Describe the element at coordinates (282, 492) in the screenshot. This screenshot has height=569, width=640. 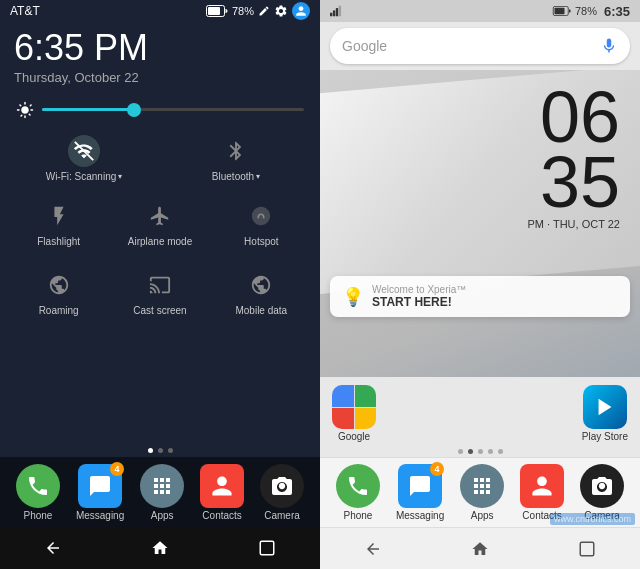
I see `dock-camera: Camera` at that location.